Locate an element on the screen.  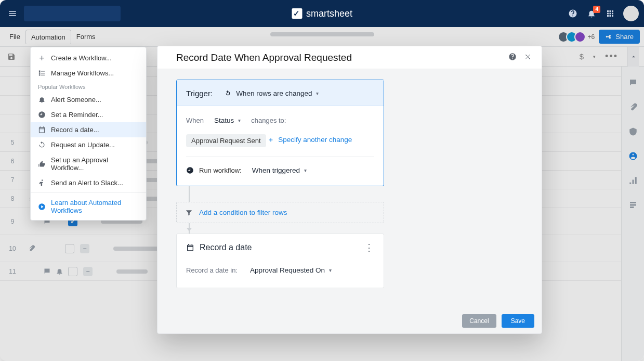
menu-item-label: Alert Someone... is located at coordinates (76, 100).